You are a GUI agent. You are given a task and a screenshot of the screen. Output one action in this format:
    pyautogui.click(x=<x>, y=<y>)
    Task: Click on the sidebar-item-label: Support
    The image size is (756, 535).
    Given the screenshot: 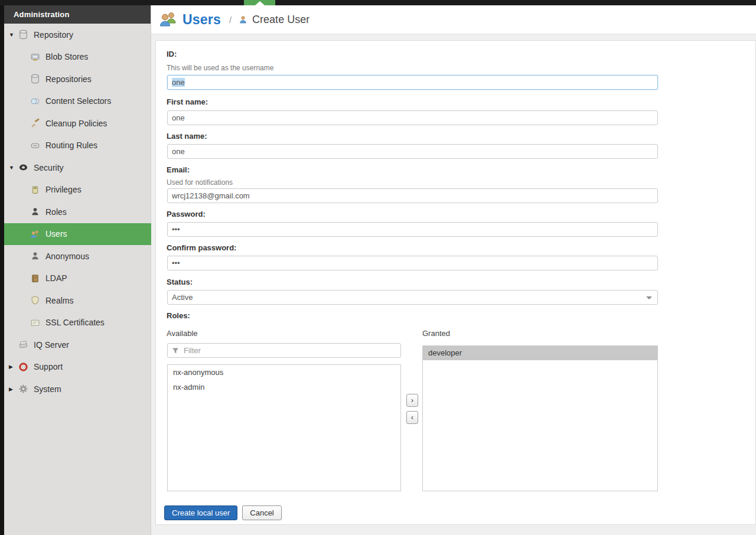 What is the action you would take?
    pyautogui.click(x=48, y=367)
    